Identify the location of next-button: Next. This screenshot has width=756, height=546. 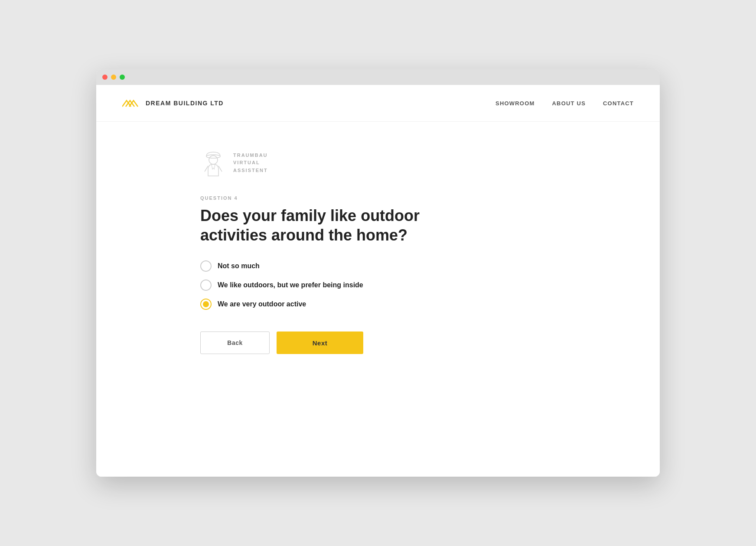
(320, 343).